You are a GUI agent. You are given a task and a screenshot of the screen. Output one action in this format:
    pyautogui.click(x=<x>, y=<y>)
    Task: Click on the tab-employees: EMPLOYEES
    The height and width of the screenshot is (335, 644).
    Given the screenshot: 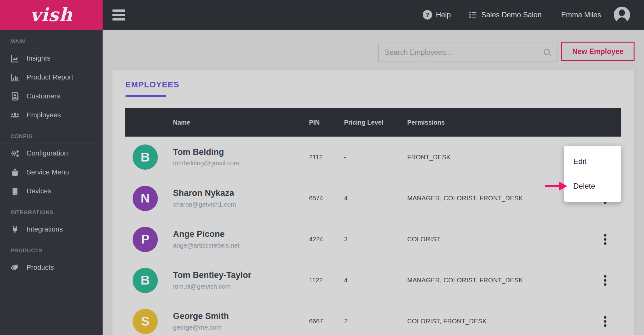 What is the action you would take?
    pyautogui.click(x=152, y=85)
    